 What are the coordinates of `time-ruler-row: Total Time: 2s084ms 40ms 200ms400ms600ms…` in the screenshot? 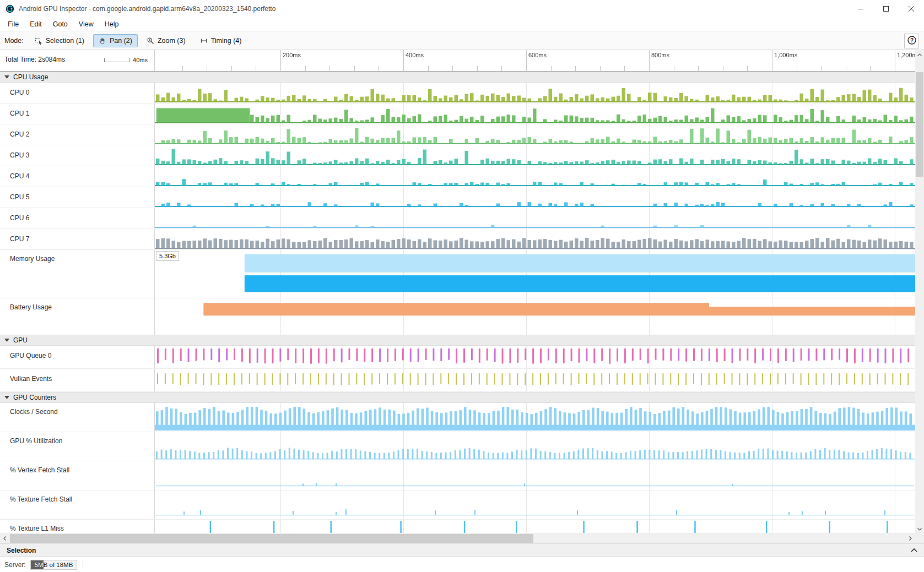 It's located at (457, 61).